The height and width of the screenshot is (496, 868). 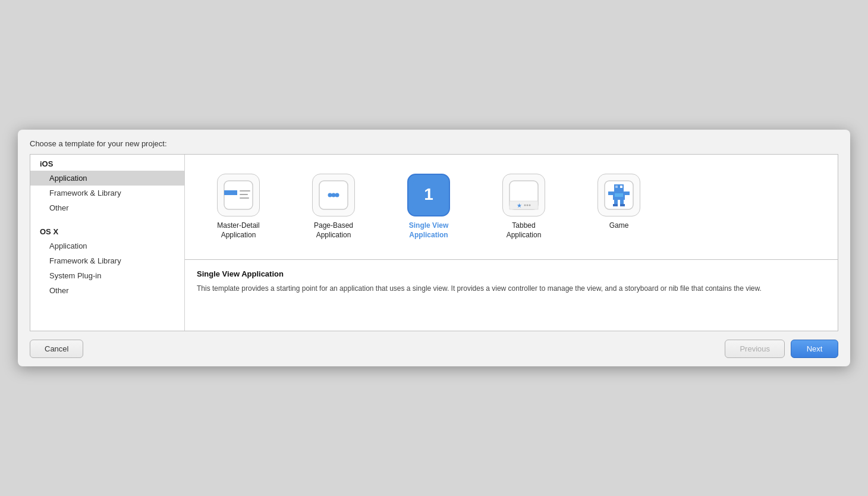 What do you see at coordinates (429, 207) in the screenshot?
I see `template-single-view: 1 Single ViewApplication` at bounding box center [429, 207].